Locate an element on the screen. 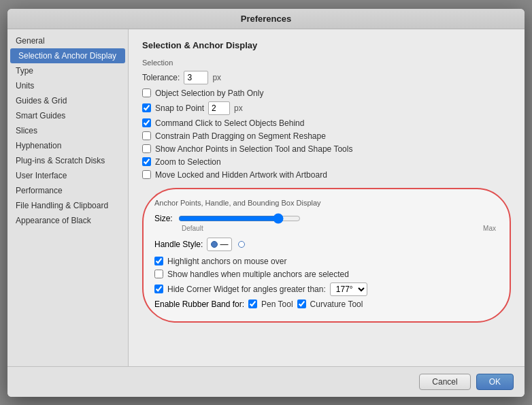  curvature-tool-checkbox is located at coordinates (302, 304).